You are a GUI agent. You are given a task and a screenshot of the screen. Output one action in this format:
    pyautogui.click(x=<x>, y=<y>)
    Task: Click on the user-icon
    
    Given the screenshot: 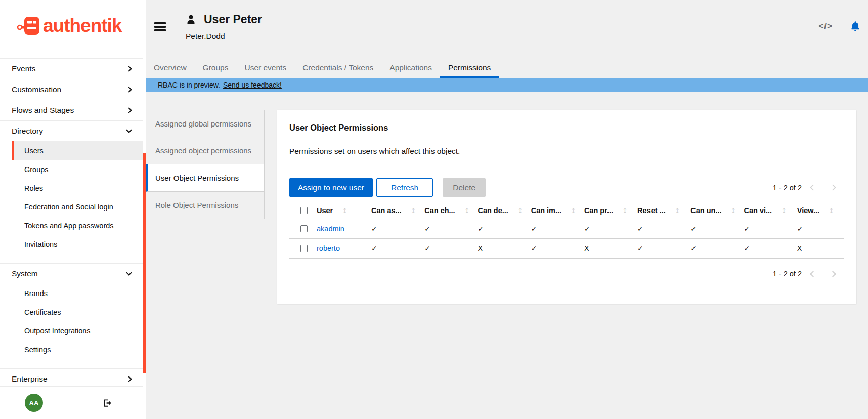 What is the action you would take?
    pyautogui.click(x=191, y=19)
    